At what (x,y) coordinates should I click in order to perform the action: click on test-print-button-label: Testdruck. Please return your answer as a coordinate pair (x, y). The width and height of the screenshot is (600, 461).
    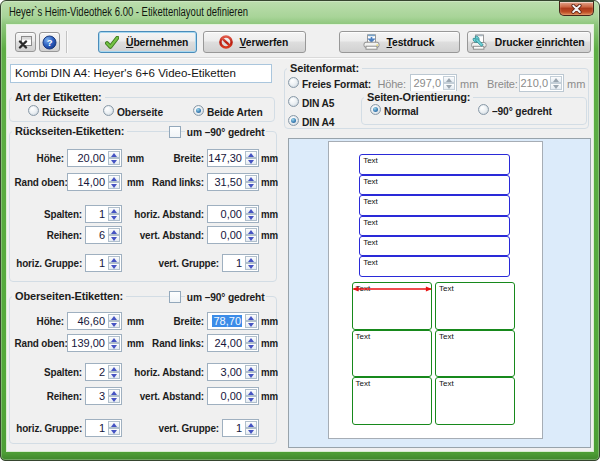
    Looking at the image, I should click on (411, 42).